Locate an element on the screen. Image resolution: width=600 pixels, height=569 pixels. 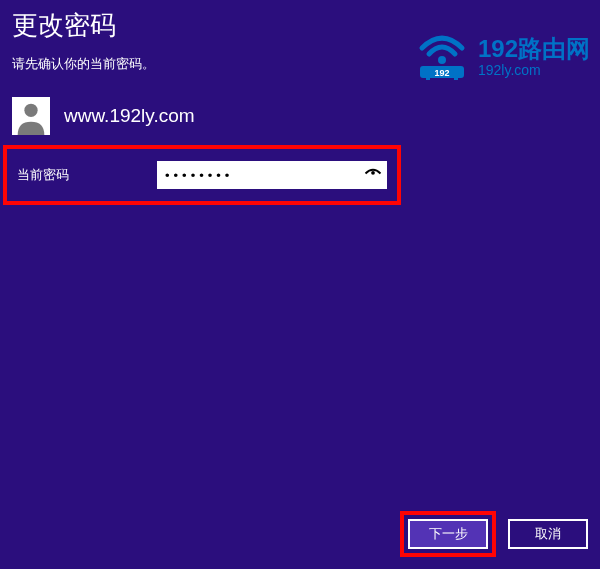
button-row: 下一步 取消 is located at coordinates (494, 534).